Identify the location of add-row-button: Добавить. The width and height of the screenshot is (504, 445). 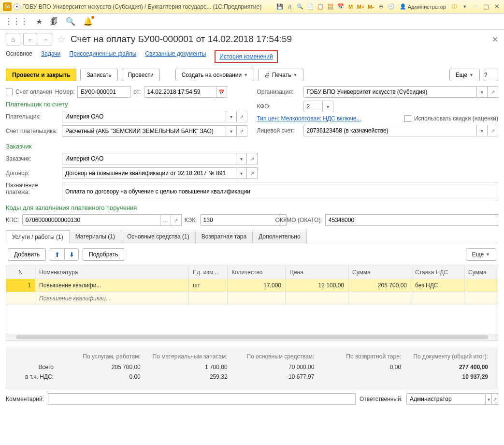
(27, 254).